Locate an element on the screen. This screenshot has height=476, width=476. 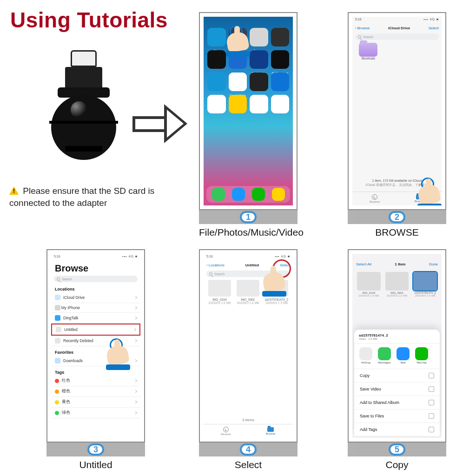
nav-title: iCloud Drive is located at coordinates (399, 28).